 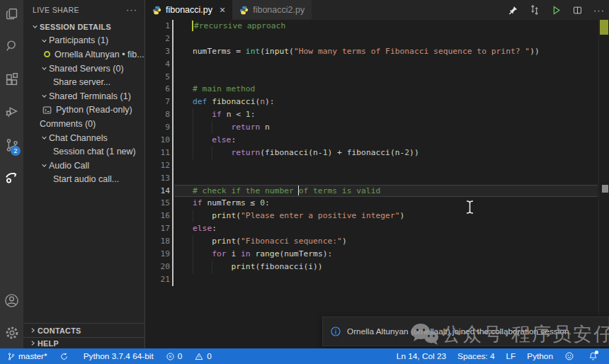 I want to click on line-number: 13, so click(x=159, y=178).